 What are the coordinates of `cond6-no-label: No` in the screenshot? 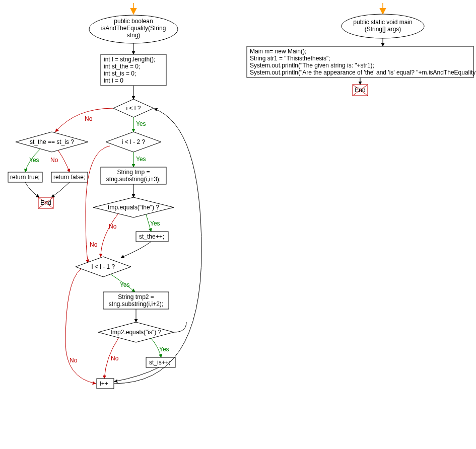 It's located at (115, 358).